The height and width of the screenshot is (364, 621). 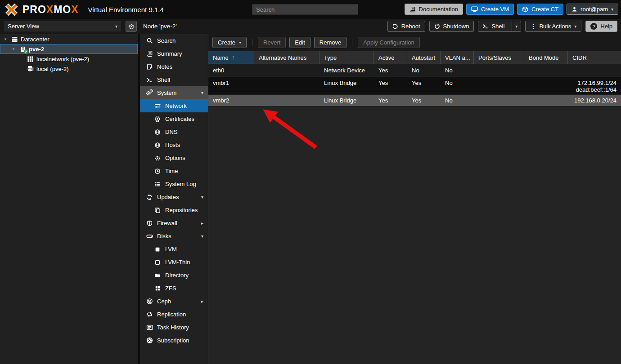 I want to click on view-settings-button, so click(x=131, y=26).